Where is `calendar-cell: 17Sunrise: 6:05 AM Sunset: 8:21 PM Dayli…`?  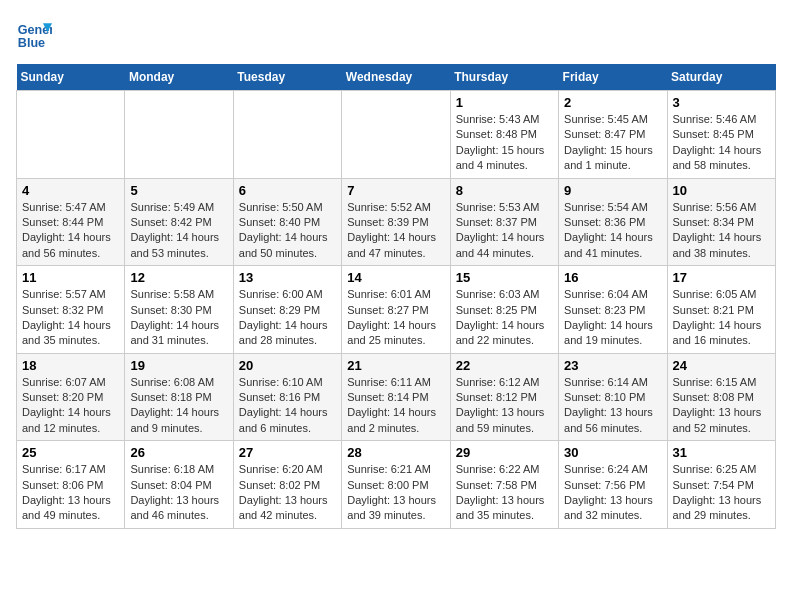
calendar-cell: 17Sunrise: 6:05 AM Sunset: 8:21 PM Dayli… is located at coordinates (721, 310).